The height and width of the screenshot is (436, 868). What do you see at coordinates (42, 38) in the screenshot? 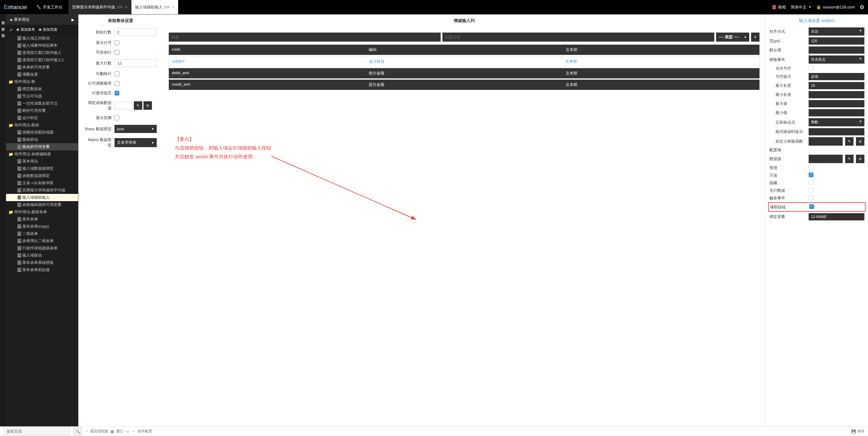
I see `tree-item: 输入域之间联动` at bounding box center [42, 38].